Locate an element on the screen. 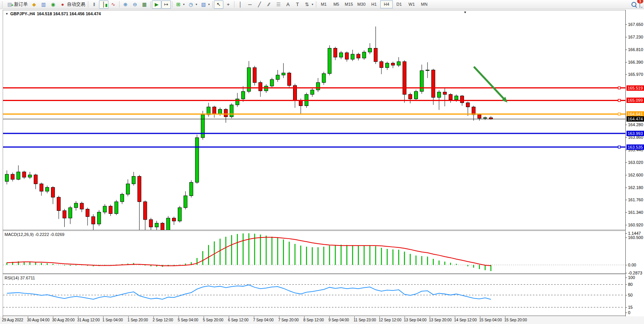 Image resolution: width=644 pixels, height=324 pixels. autotrade-button-label: 自动交易 is located at coordinates (76, 5).